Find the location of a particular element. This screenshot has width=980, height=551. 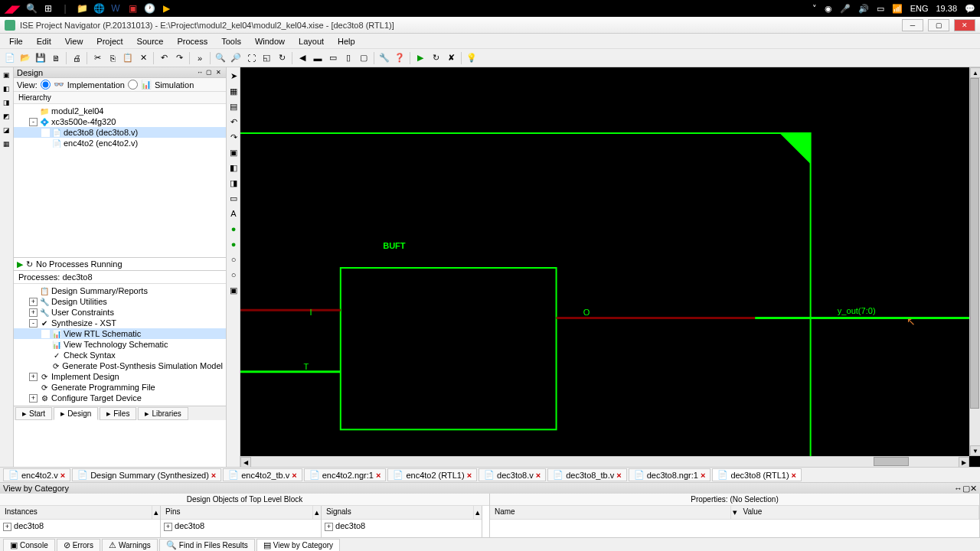

clock-icon: 🕐 is located at coordinates (149, 8).